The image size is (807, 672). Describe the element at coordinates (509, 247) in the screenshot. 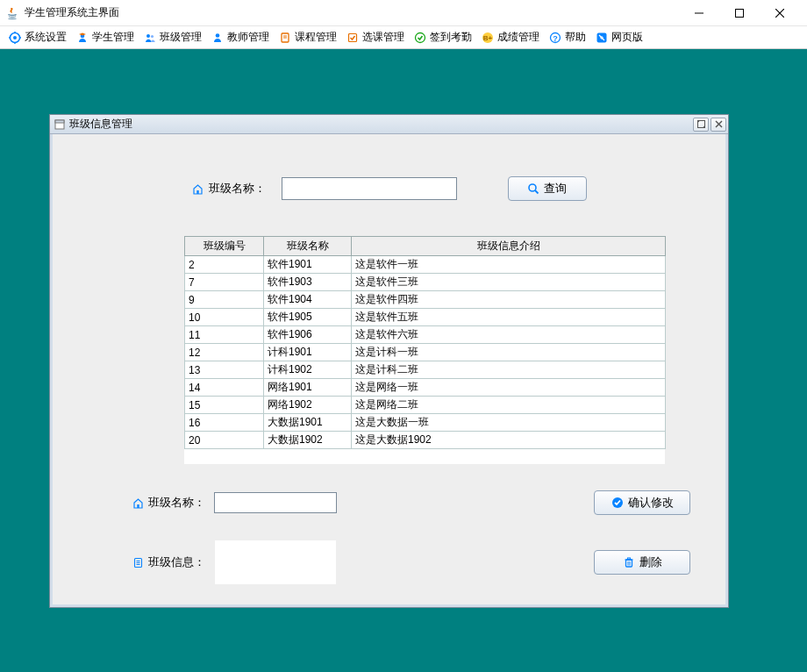

I see `col-desc: 班级信息介绍` at that location.